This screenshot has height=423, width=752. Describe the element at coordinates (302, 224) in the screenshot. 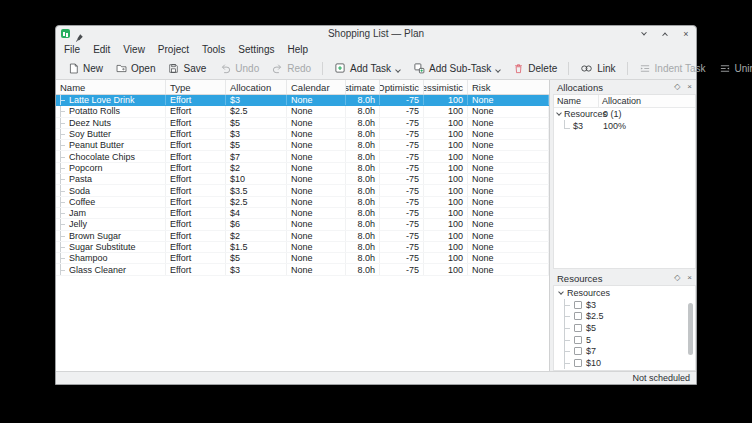

I see `task-row: Jelly Effort $6 None 8.0h -75 100 None` at that location.